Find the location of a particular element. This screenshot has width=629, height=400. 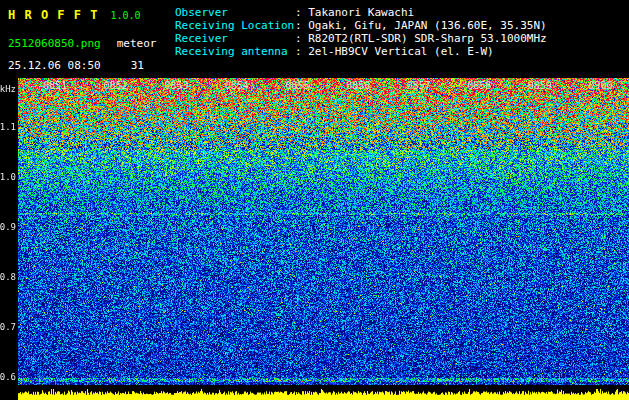

freq-tick-label: 1.0 is located at coordinates (8, 177).